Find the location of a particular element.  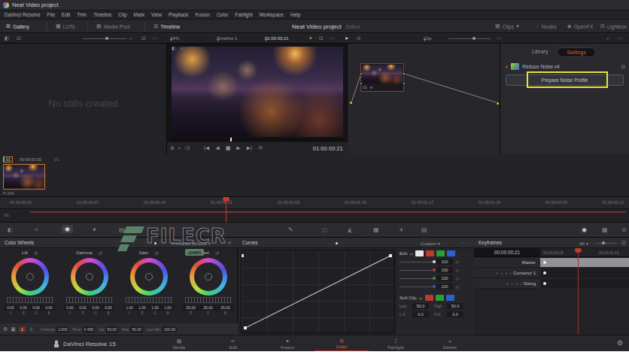

split-mode-icon: ⊡ is located at coordinates (18, 38).